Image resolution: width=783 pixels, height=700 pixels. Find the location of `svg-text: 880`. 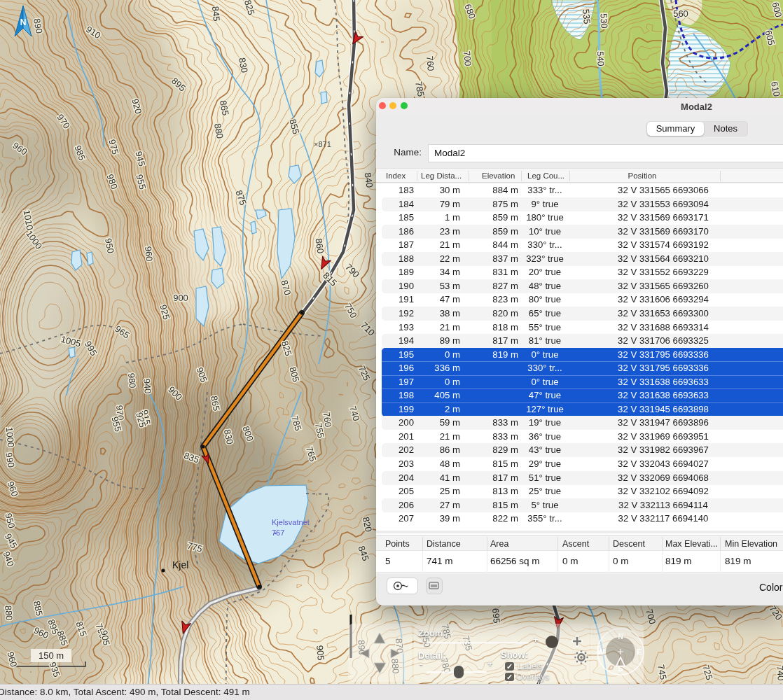

svg-text: 880 is located at coordinates (8, 613).